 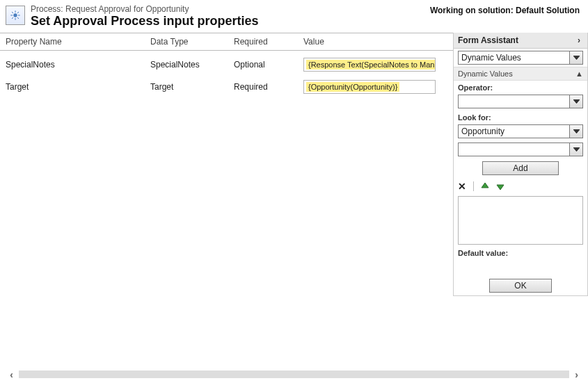 What do you see at coordinates (370, 65) in the screenshot?
I see `value-input: {Response Text(SpecialNotes to Manager)}` at bounding box center [370, 65].